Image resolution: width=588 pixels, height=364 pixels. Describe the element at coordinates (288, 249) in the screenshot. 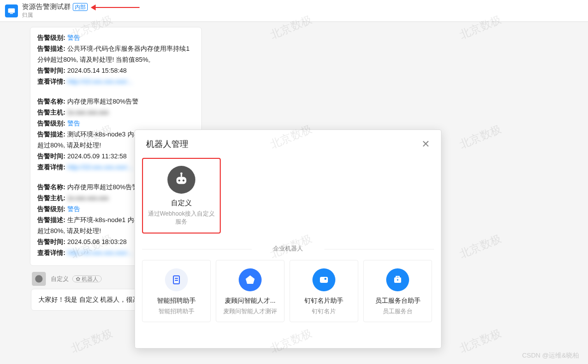

I see `enterprise-robots-label: 企业机器人` at that location.